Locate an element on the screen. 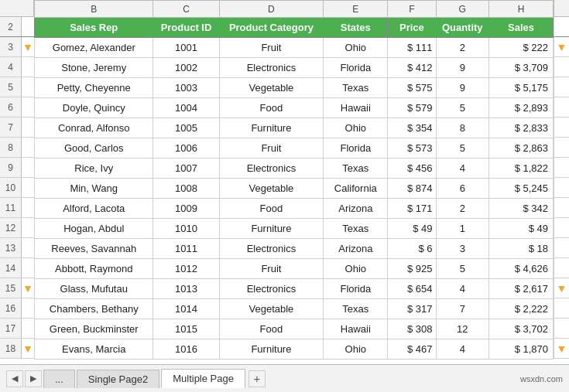 The height and width of the screenshot is (392, 569). cell-sales-rep: Chambers, Bethany is located at coordinates (94, 309).